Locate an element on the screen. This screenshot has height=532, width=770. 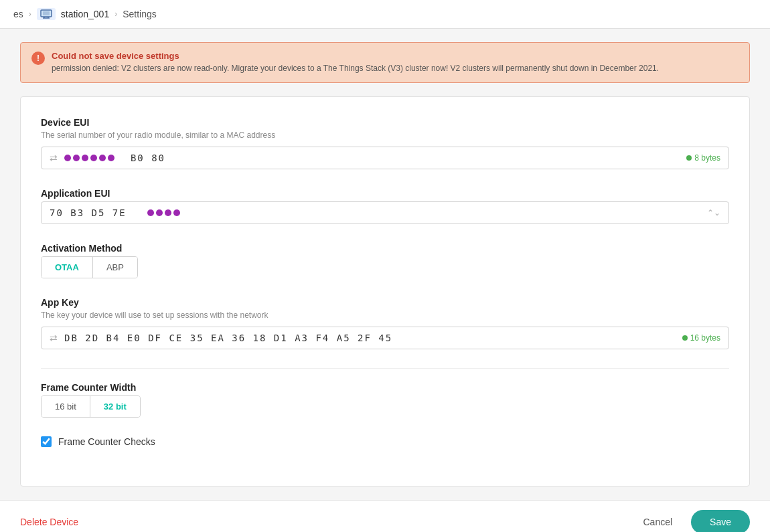
frame-counter-checks-checkbox is located at coordinates (46, 442).